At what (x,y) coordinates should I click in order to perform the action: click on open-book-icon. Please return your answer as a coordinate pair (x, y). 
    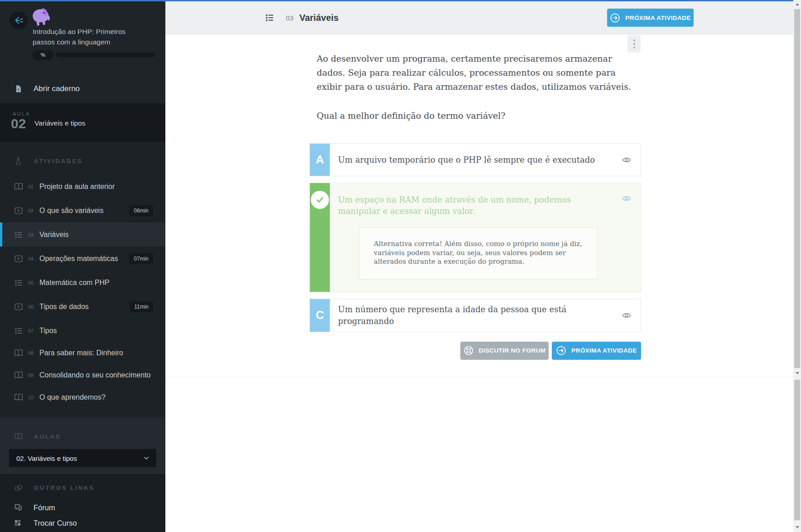
    Looking at the image, I should click on (19, 437).